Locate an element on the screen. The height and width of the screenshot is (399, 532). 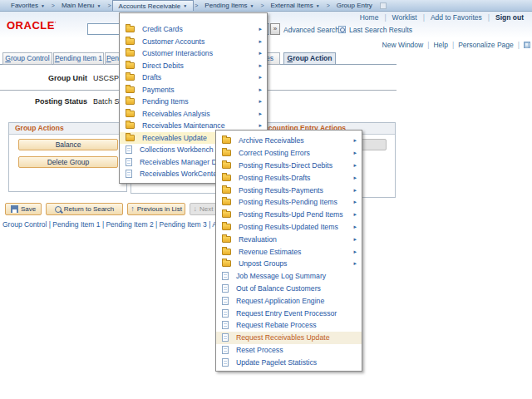
menu-item-label: Revaluation is located at coordinates (258, 239).